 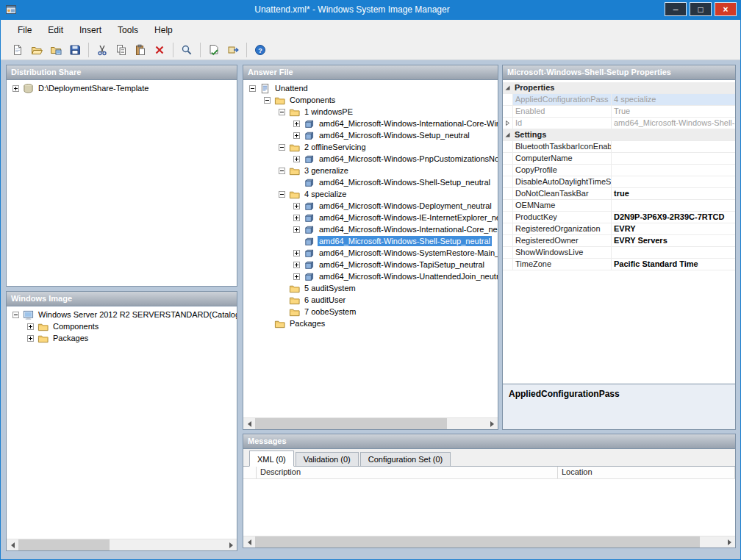 I want to click on answer-file-tree-item: 5 auditSystem, so click(x=370, y=288).